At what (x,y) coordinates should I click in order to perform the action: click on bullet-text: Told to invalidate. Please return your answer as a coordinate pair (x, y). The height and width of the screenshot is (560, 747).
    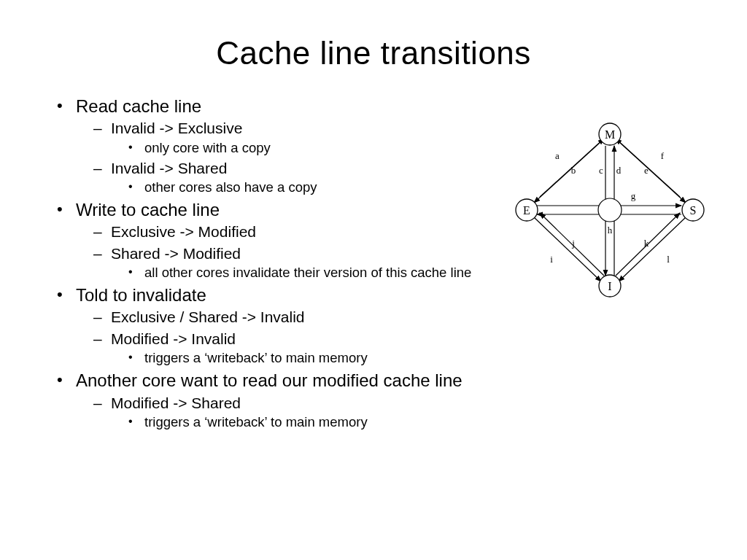
    Looking at the image, I should click on (142, 295).